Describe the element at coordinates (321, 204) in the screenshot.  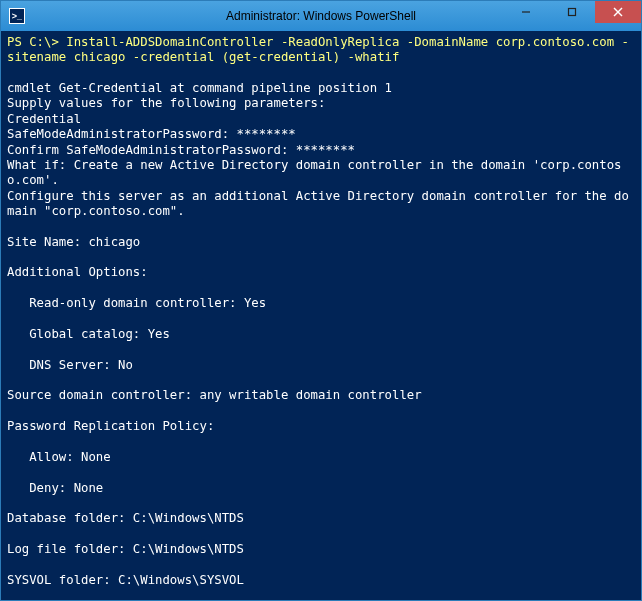
I see `output-line: Configure this server as an additional A…` at that location.